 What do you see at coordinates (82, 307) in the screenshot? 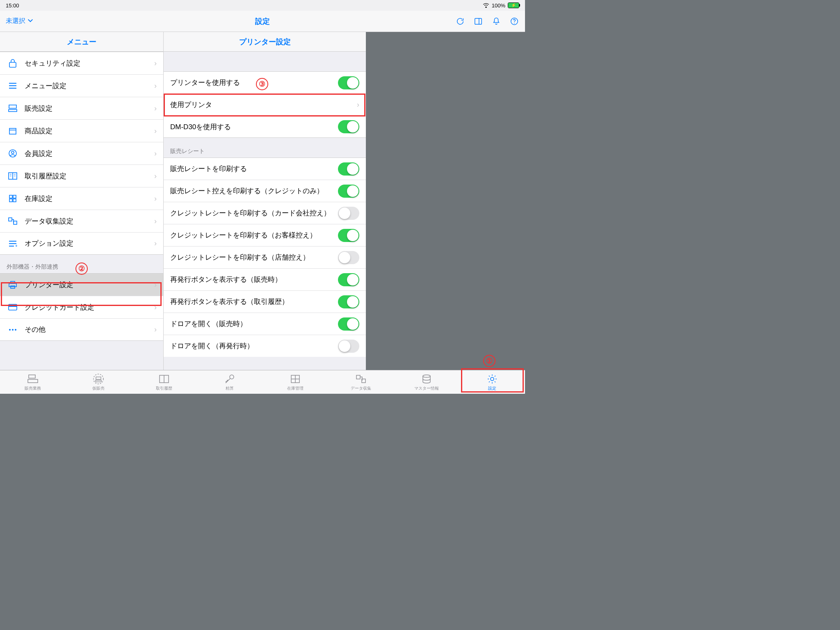
I see `sidebar-item-credit: クレジットカード設定 ›` at bounding box center [82, 307].